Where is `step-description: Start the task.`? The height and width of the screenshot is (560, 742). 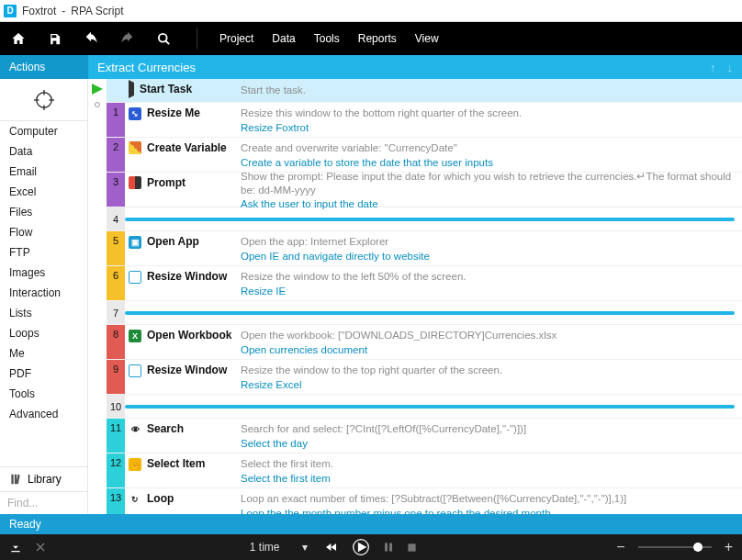
step-description: Start the task. is located at coordinates (488, 90).